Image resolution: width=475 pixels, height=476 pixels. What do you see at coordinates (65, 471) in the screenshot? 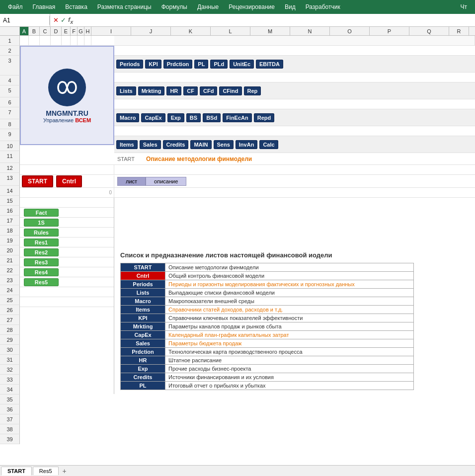
I see `tab-add: +` at bounding box center [65, 471].